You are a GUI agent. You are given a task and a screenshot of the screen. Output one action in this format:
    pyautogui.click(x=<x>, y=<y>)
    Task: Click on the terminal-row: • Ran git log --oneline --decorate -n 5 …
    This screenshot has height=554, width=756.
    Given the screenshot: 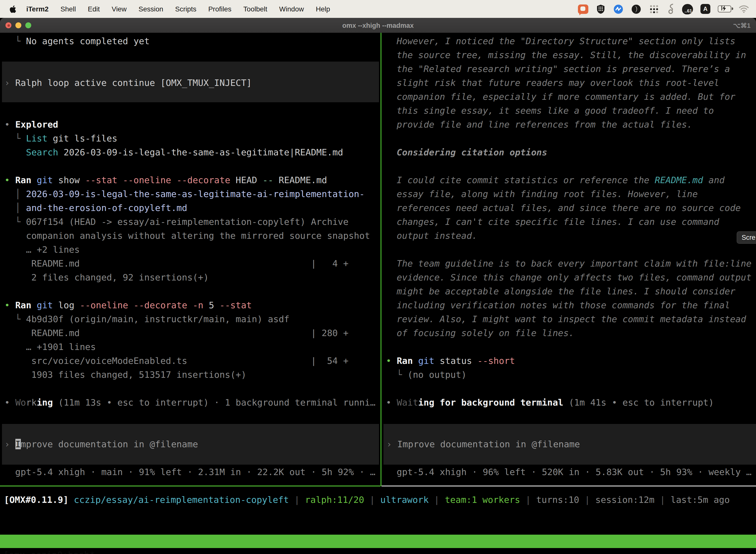 What is the action you would take?
    pyautogui.click(x=192, y=305)
    